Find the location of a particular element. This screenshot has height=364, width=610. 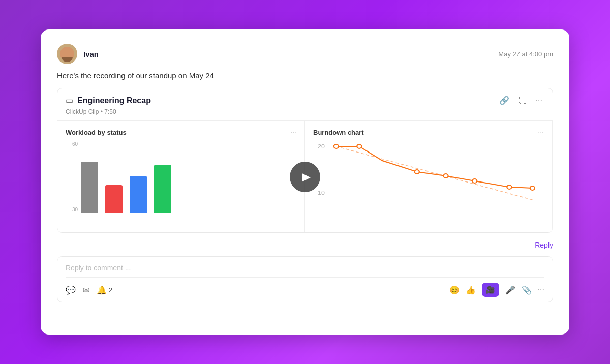

burndown-chart-title: Burndown chart is located at coordinates (339, 132).